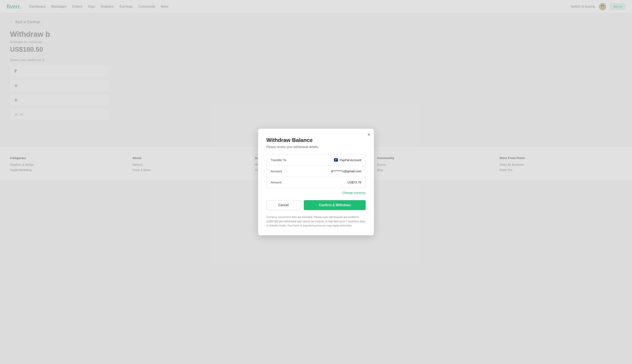  I want to click on confirm-withdraw-button: Confirm & Withdraw, so click(335, 205).